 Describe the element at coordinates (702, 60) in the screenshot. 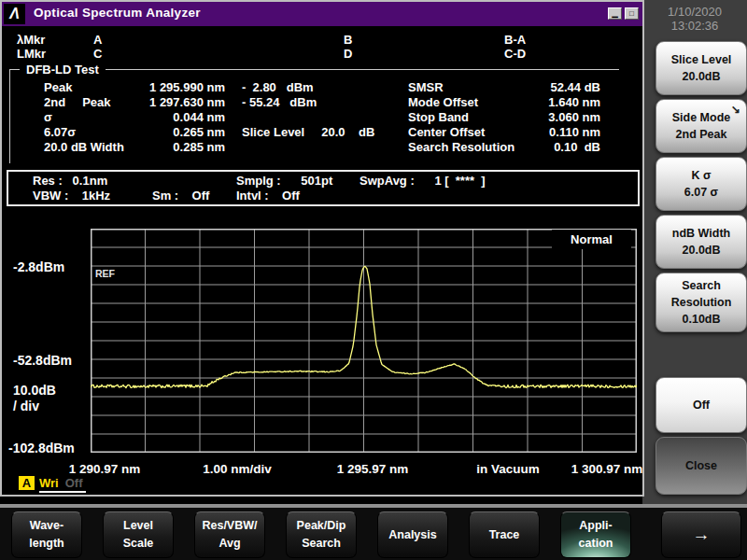

I see `softkey-label: Slice Level` at that location.